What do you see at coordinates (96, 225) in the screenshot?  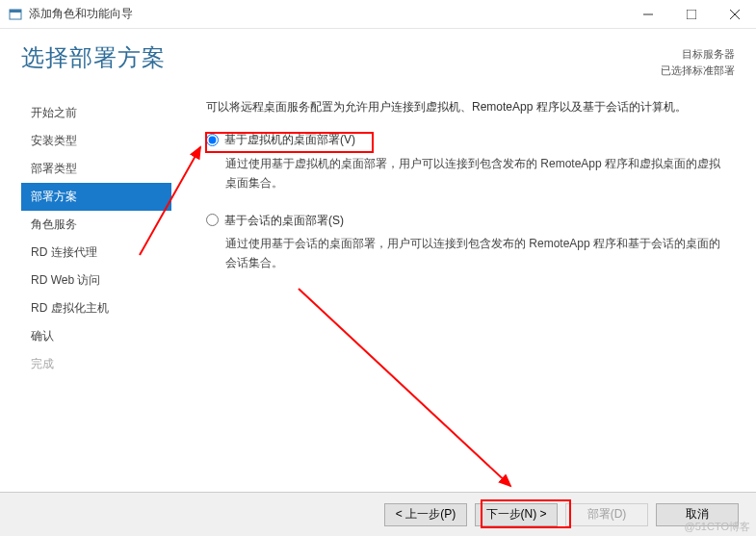 I see `sidebar-item-role-services: 角色服务` at bounding box center [96, 225].